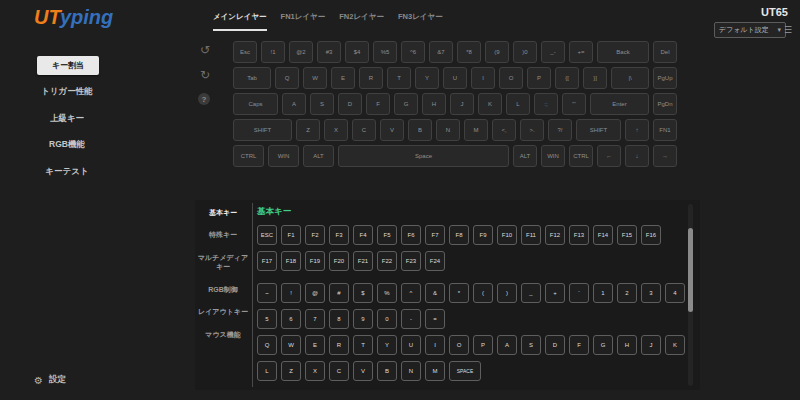 This screenshot has height=400, width=800. I want to click on palette-key-K: K, so click(675, 345).